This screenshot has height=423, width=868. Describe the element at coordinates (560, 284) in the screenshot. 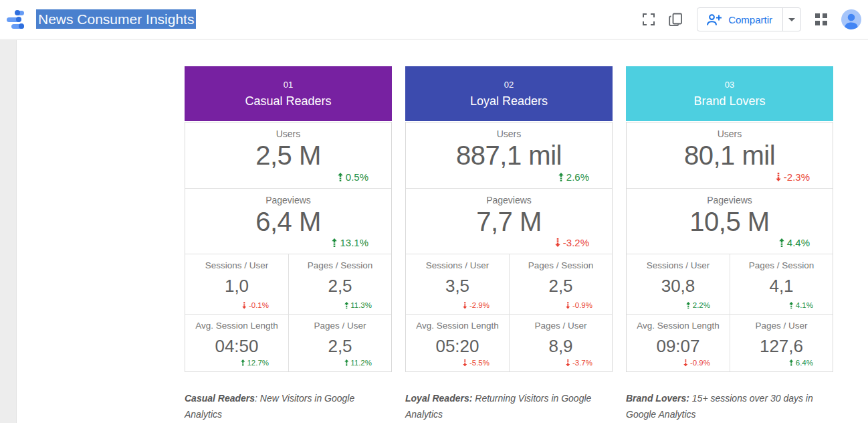

I see `scorecard-pages-per-session: Pages / Session 2,5 -0.9%` at that location.